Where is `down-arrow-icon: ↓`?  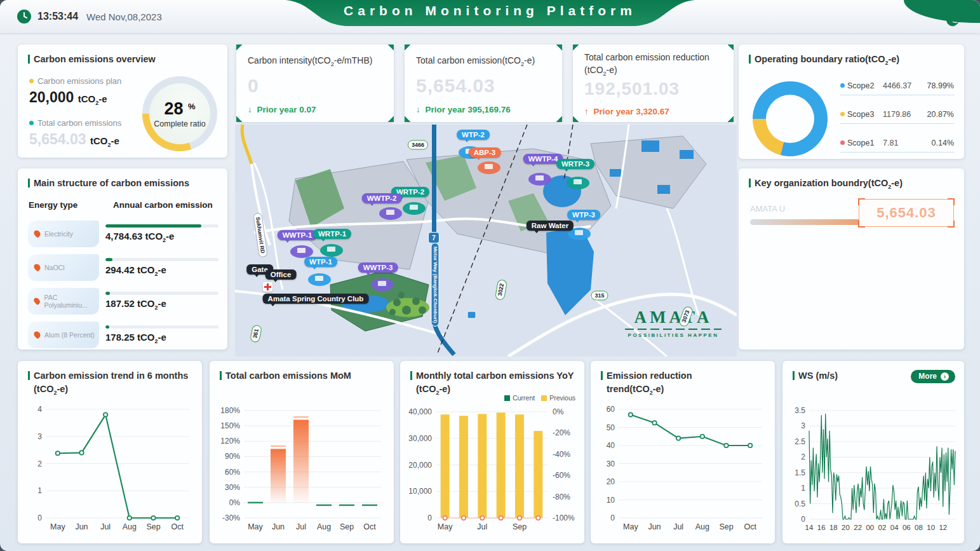 down-arrow-icon: ↓ is located at coordinates (418, 109).